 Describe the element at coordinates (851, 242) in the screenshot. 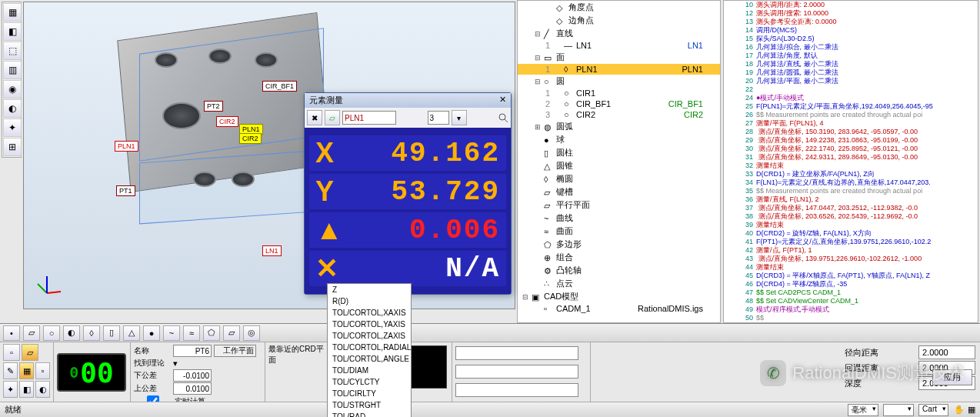

I see `code-line: 41F(PT1)=元素定义/点,直角坐标,139.9751,226.9610,-…` at that location.